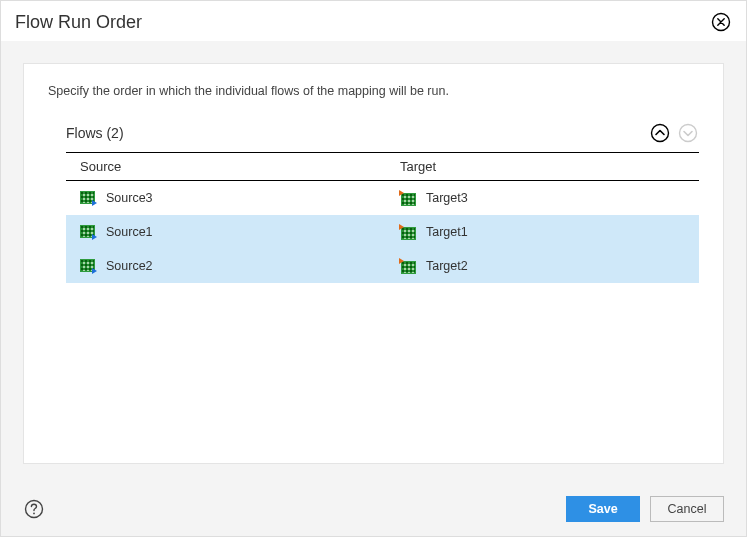 This screenshot has height=537, width=747. Describe the element at coordinates (130, 232) in the screenshot. I see `source-label: Source1` at that location.